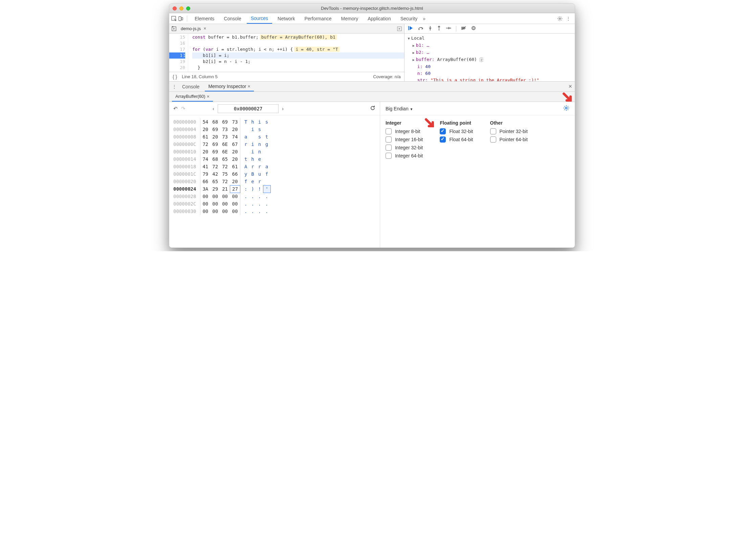  What do you see at coordinates (191, 28) in the screenshot?
I see `source-file-name: demo-js.js` at bounding box center [191, 28].